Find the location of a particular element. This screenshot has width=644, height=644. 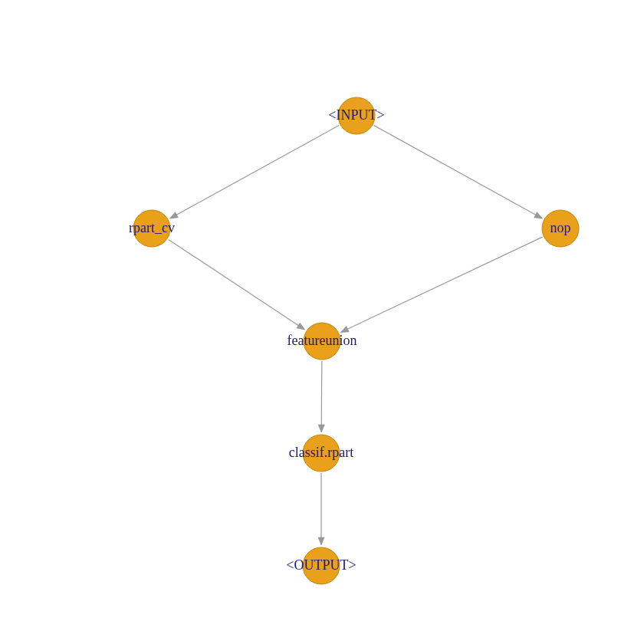

node-label-classif_rpart: classif.rpart is located at coordinates (321, 452).